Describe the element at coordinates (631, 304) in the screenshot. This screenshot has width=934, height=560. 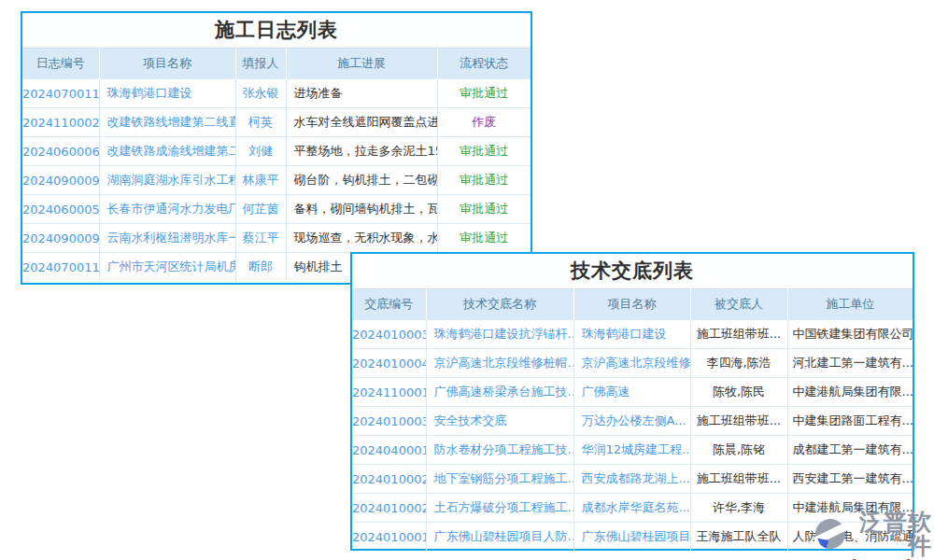
I see `disclosure-col-project: 项目名称` at that location.